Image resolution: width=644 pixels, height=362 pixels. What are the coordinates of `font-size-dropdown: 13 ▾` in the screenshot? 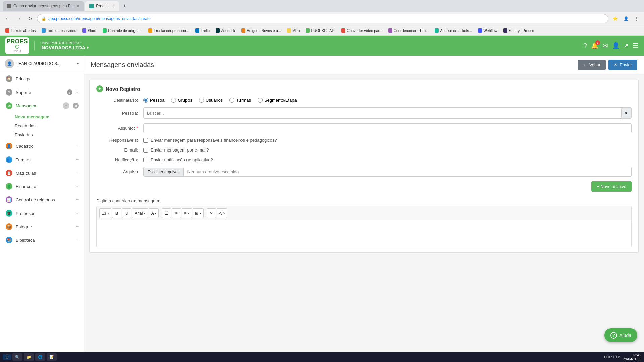 It's located at (105, 213).